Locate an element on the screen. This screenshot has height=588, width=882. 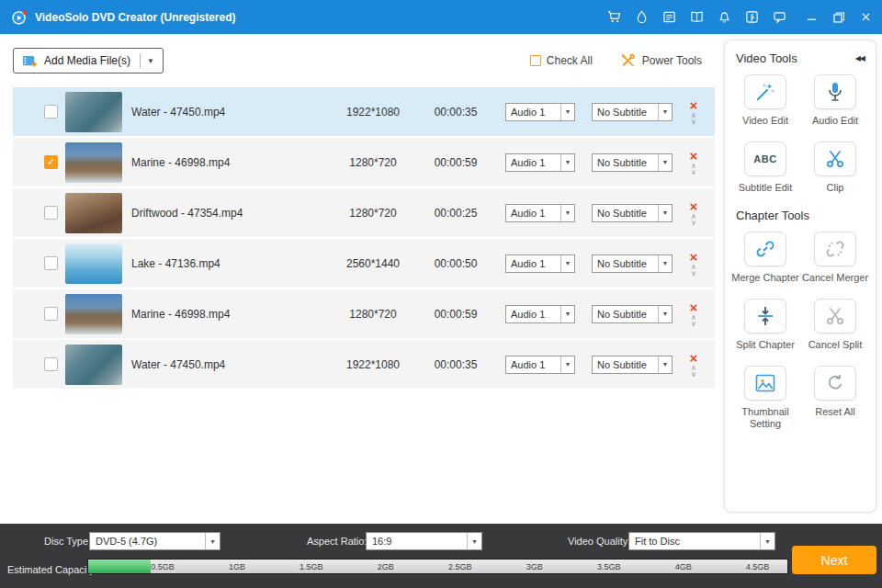
video-tools-header: Video Tools ◀◀ is located at coordinates (800, 62).